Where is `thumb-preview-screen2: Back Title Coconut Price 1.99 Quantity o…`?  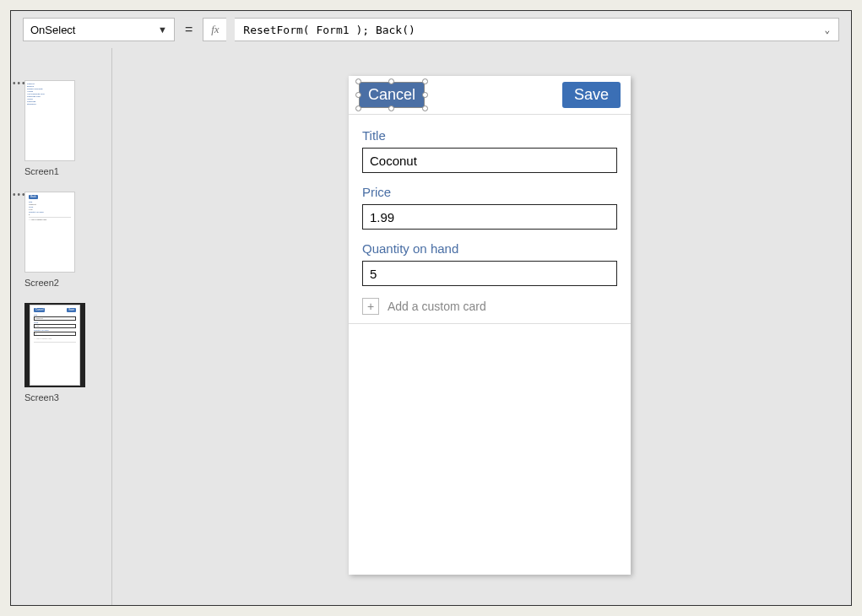 thumb-preview-screen2: Back Title Coconut Price 1.99 Quantity o… is located at coordinates (50, 232).